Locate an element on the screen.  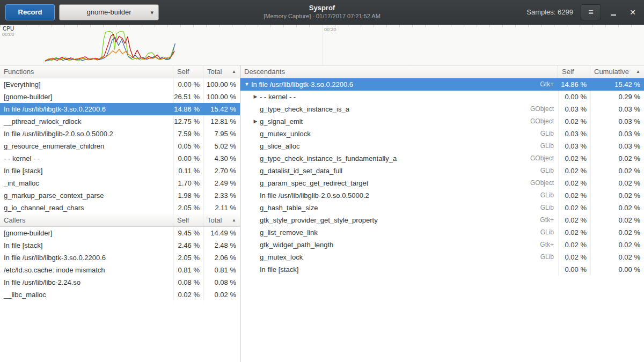
cpu-graph-area: CPU 00:00 00:30 is located at coordinates (322, 45).